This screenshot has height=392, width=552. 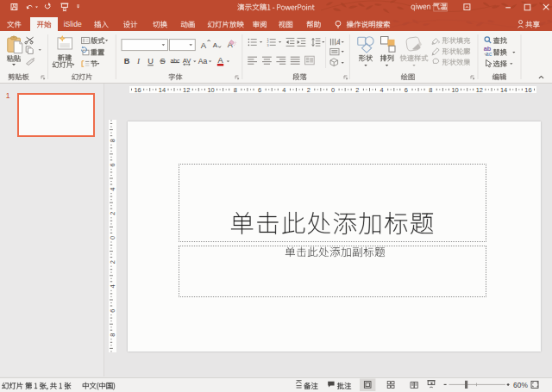 I want to click on svg-text: Aa, so click(x=204, y=61).